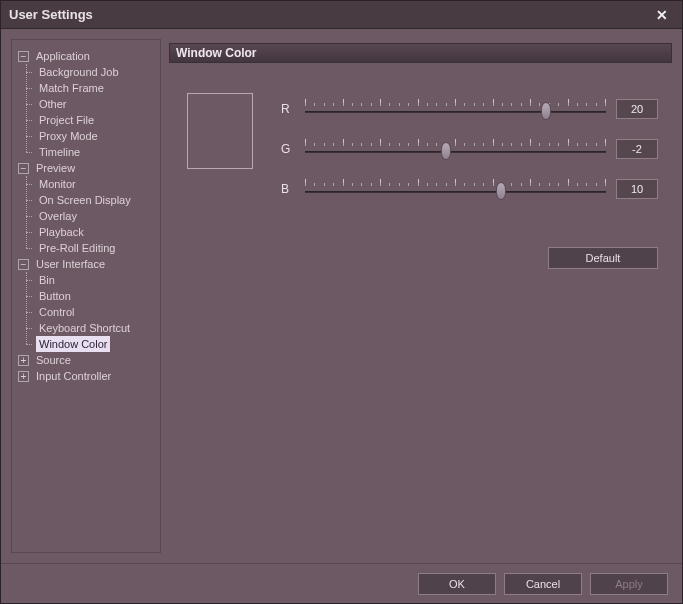 The height and width of the screenshot is (604, 683). Describe the element at coordinates (86, 136) in the screenshot. I see `tree-item: Proxy Mode` at that location.